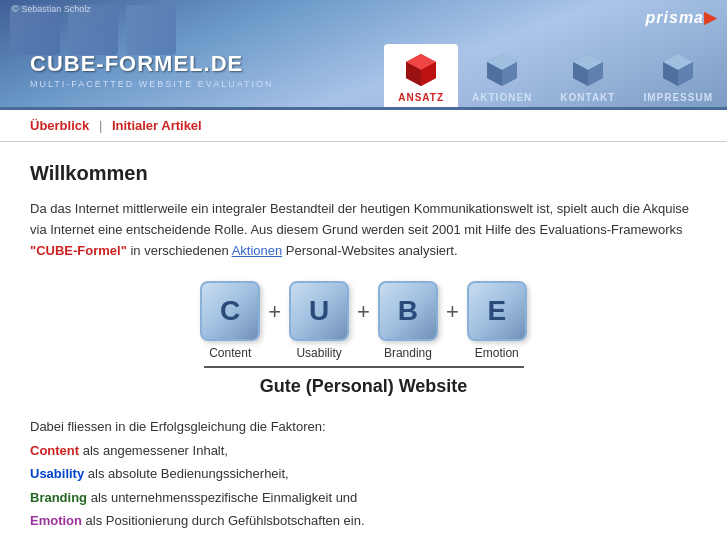  I want to click on prisma-arrow: ▶, so click(710, 18).